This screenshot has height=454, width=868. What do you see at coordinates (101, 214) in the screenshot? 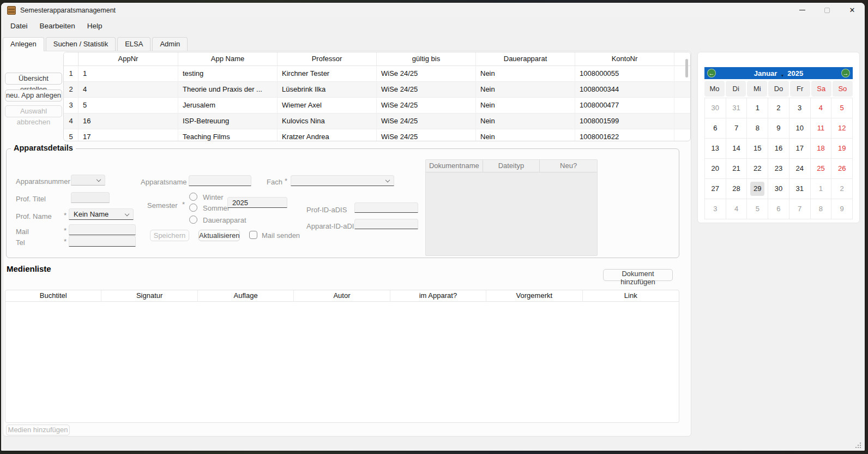
I see `prof-name-combobox: Kein Name` at bounding box center [101, 214].